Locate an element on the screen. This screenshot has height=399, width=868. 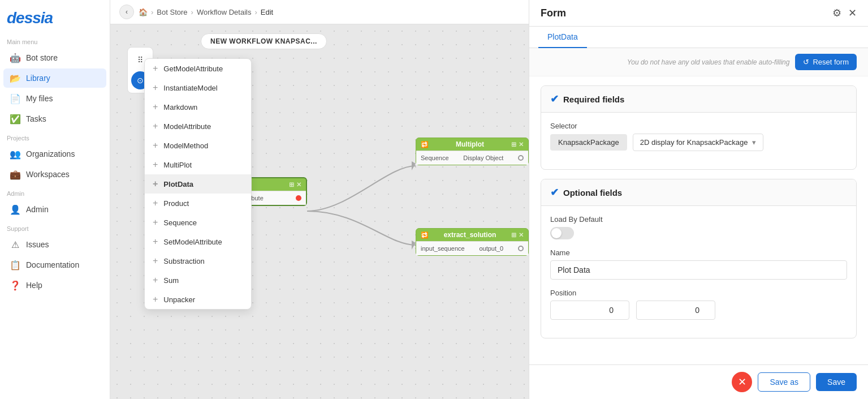
extract-solution-header: 🔁 extract_solution ⊞ ✕ is located at coordinates (472, 235).